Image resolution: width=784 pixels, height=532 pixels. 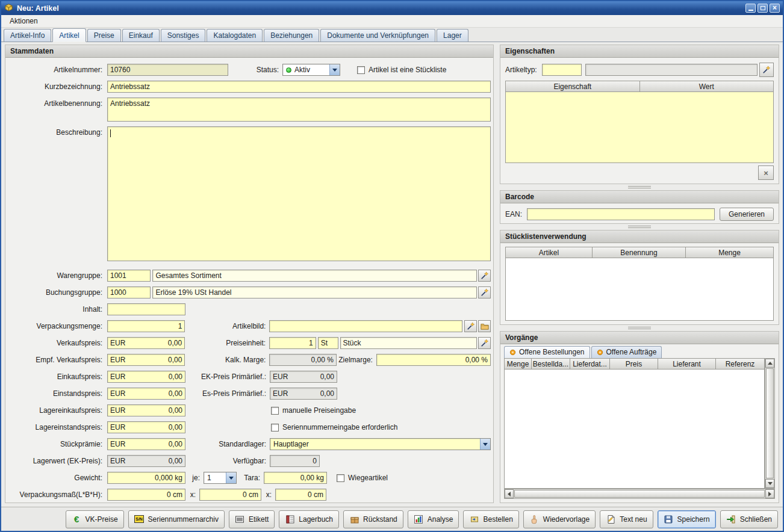 I want to click on tab-offene-bestellungen: Offene Bestellungen, so click(x=547, y=352).